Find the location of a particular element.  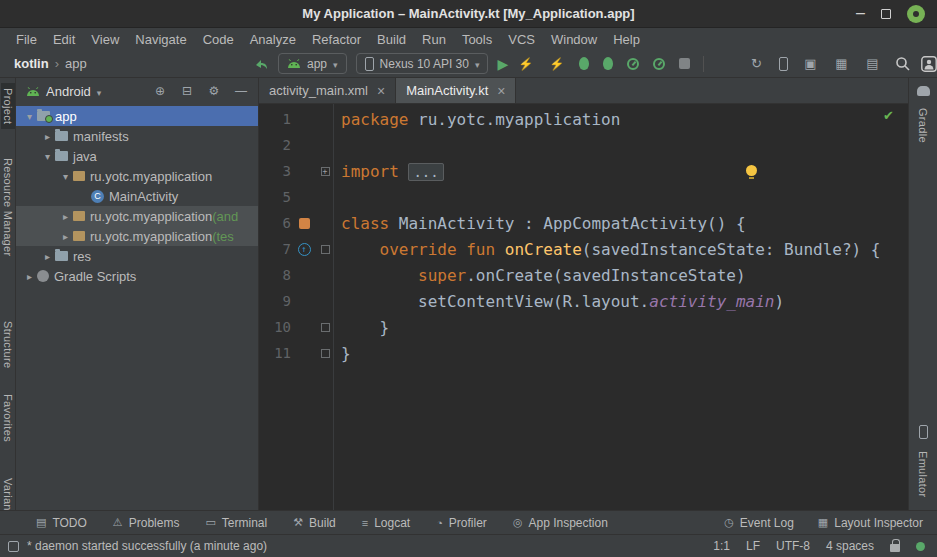

collapse-all-icon: ⊟ is located at coordinates (187, 91).